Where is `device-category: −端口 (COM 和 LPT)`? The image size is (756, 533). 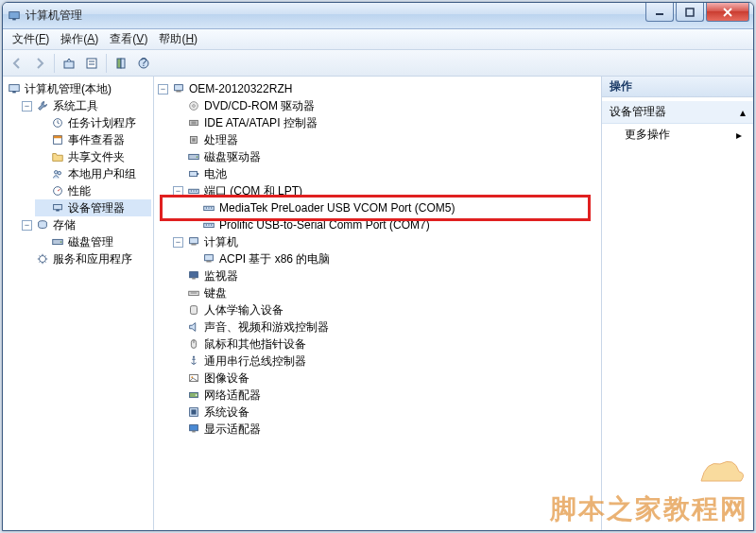 device-category: −端口 (COM 和 LPT) is located at coordinates (386, 191).